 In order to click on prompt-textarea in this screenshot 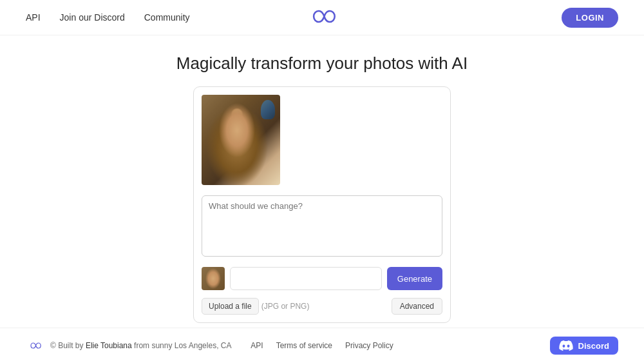, I will do `click(322, 226)`.